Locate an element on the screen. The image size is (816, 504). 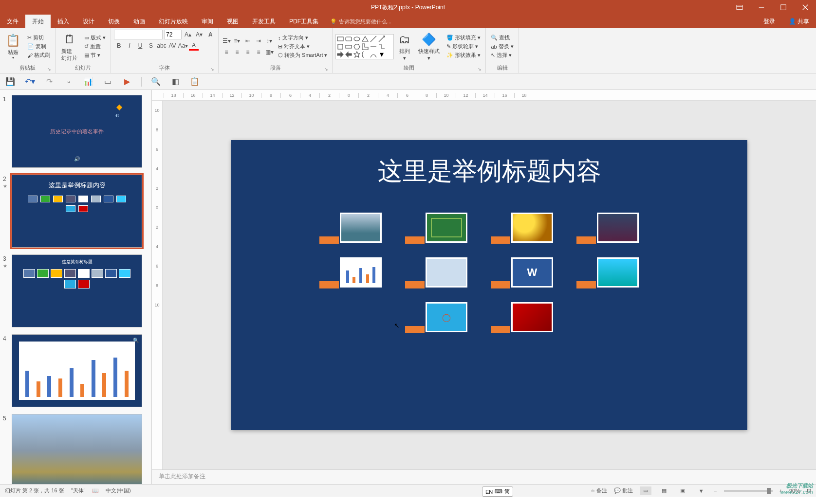
font-launcher: ↘ is located at coordinates (212, 69).